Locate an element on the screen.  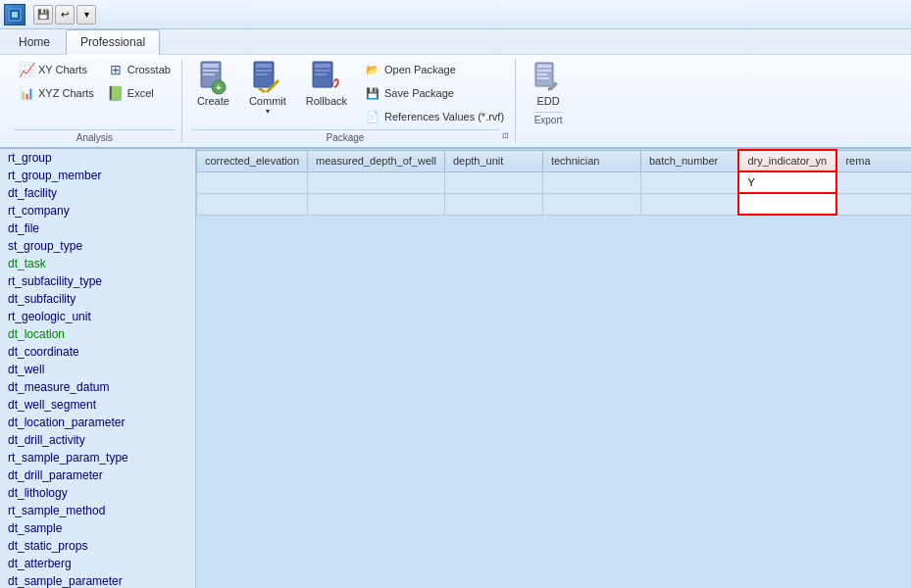
sidebar-item-rt_company: rt_company is located at coordinates (98, 211).